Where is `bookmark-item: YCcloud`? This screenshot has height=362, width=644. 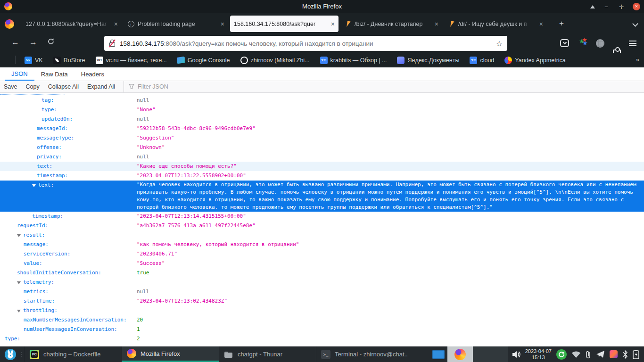
bookmark-item: YCcloud is located at coordinates (482, 60).